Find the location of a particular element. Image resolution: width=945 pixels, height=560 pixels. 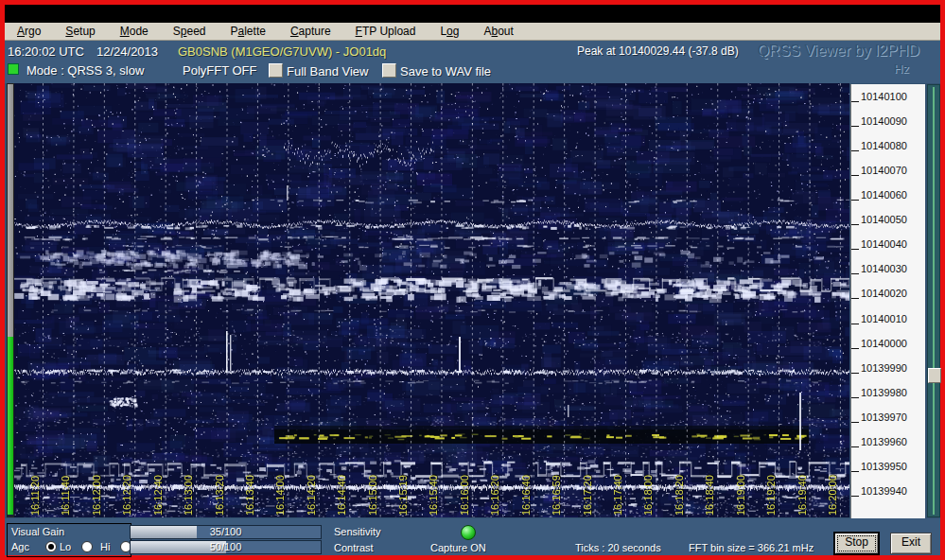

visual-gain-label: Visual Gain is located at coordinates (38, 532).